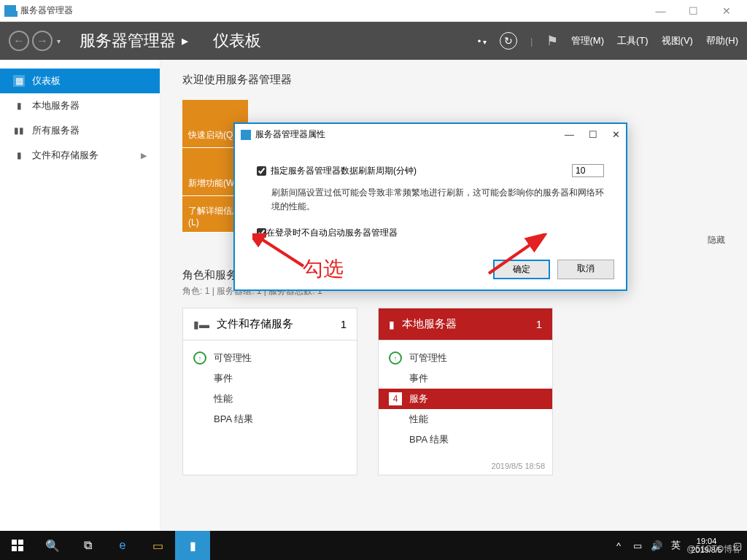 The height and width of the screenshot is (560, 747). Describe the element at coordinates (482, 41) in the screenshot. I see `header-dropdown-button: •` at that location.